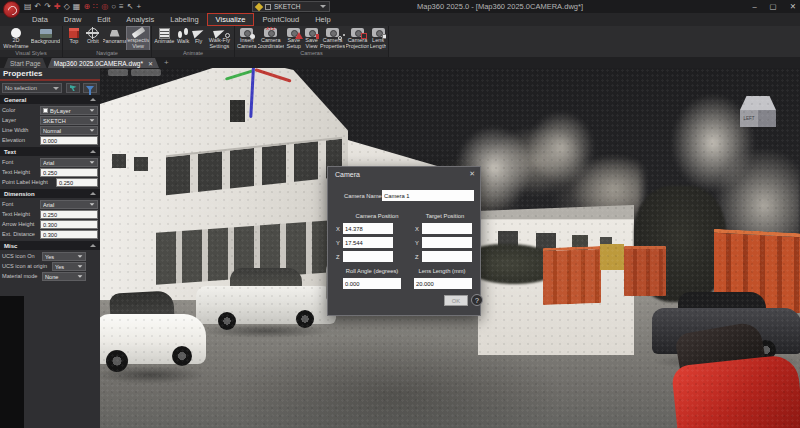 This screenshot has height=428, width=800. What do you see at coordinates (69, 266) in the screenshot?
I see `ucs-icon-origin-dropdown: Yes` at bounding box center [69, 266].